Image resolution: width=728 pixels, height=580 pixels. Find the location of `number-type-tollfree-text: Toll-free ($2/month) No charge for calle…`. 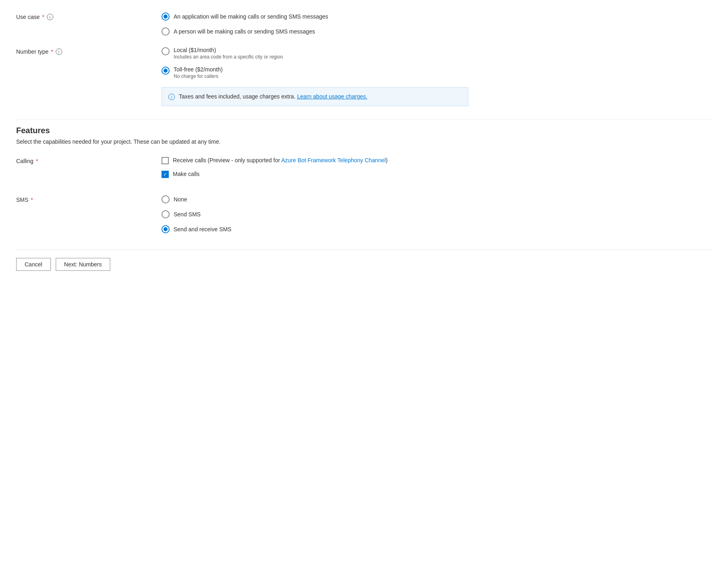

number-type-tollfree-text: Toll-free ($2/month) No charge for calle… is located at coordinates (198, 73).